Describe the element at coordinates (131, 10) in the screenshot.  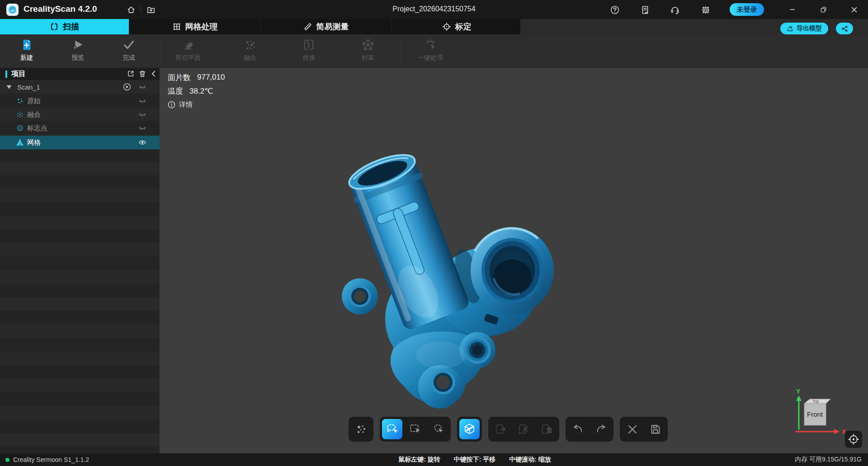
I see `home-button` at that location.